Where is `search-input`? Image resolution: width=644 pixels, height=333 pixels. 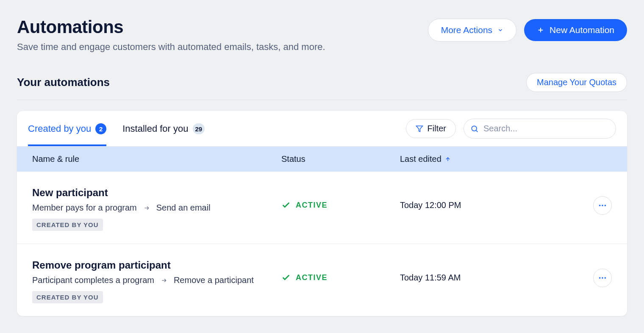 search-input is located at coordinates (540, 129).